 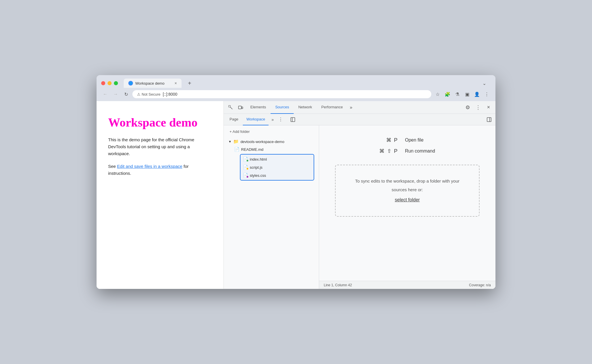 I want to click on file-icon-js: 📄, so click(x=245, y=167).